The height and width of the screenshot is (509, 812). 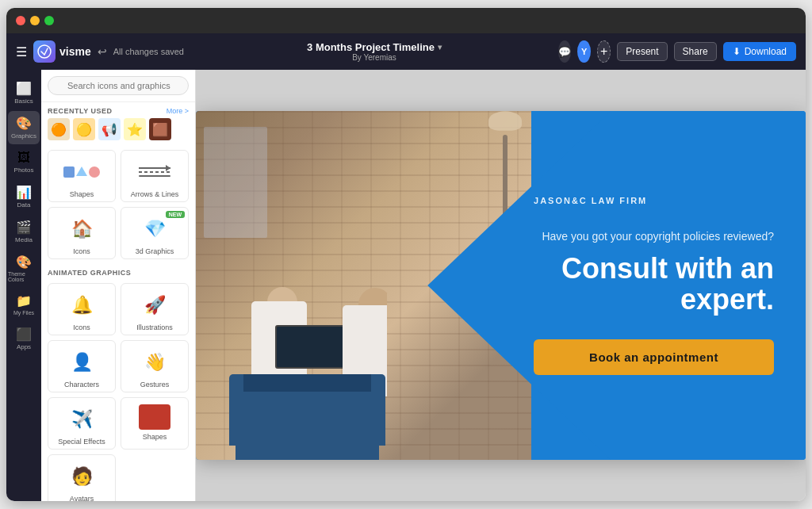 What do you see at coordinates (24, 301) in the screenshot?
I see `my-files-icon: 📁` at bounding box center [24, 301].